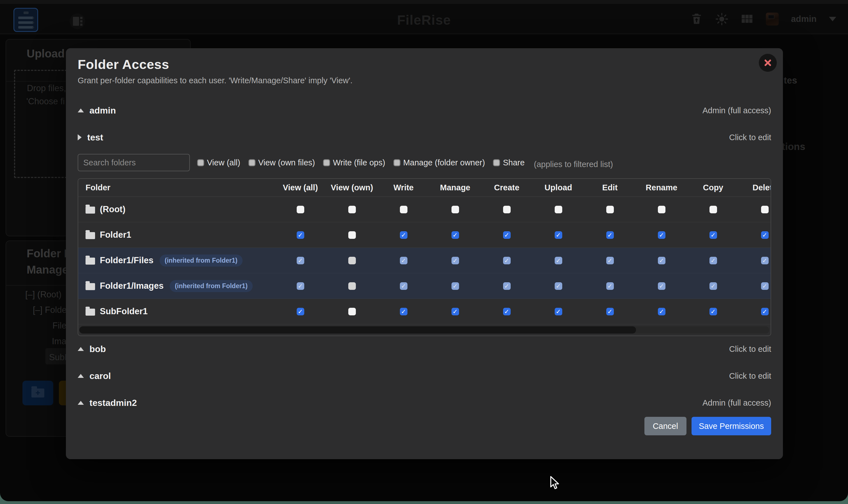 This screenshot has height=504, width=848. I want to click on user-section-bob: bob Click to edit, so click(425, 349).